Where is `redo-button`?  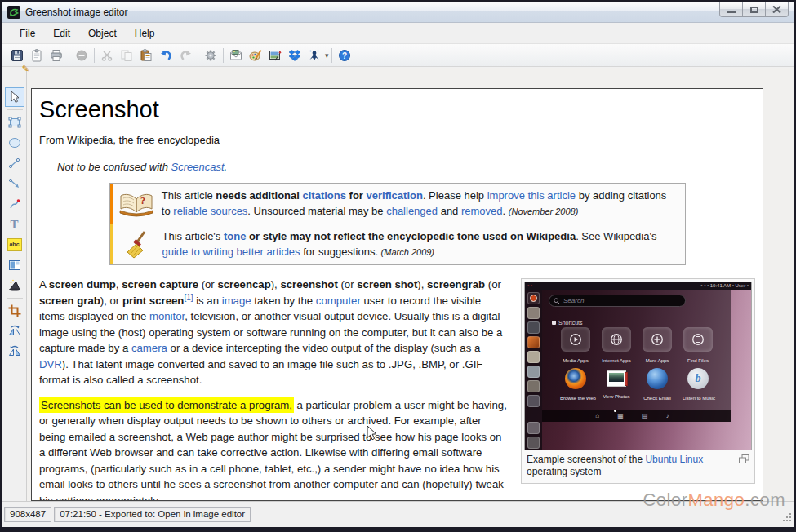
redo-button is located at coordinates (185, 55).